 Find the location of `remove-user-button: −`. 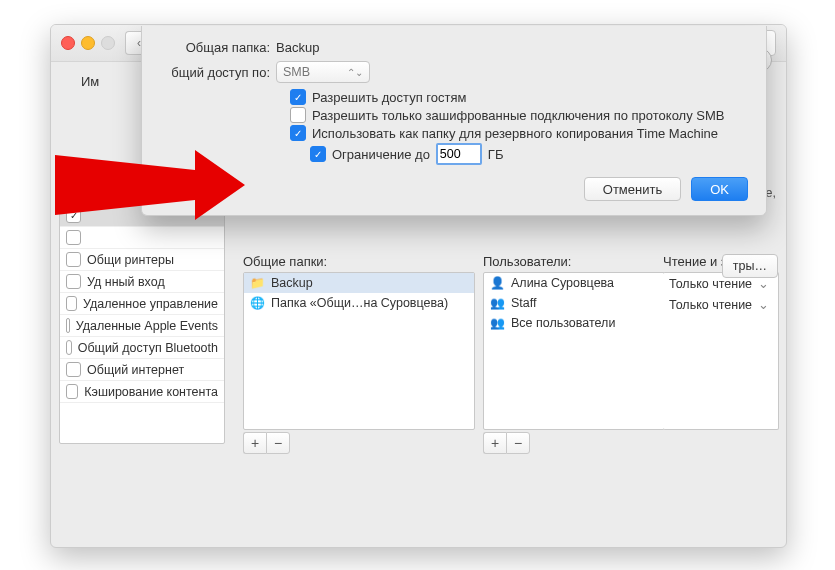

remove-user-button: − is located at coordinates (518, 443).